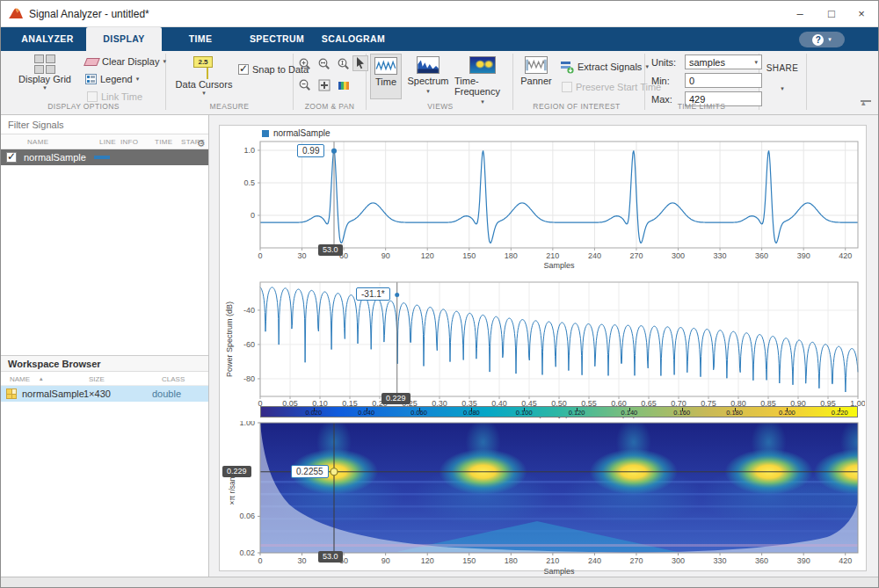  Describe the element at coordinates (97, 380) in the screenshot. I see `ws-col-size: SIZE` at that location.